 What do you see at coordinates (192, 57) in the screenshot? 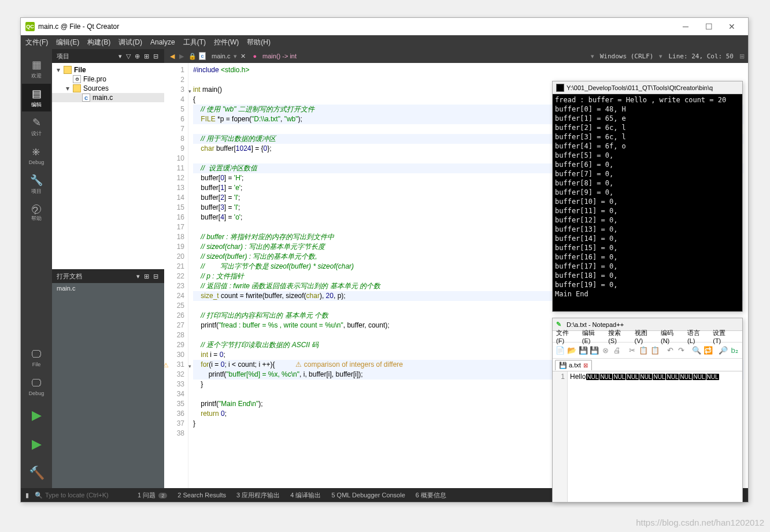
I see `lock-icon: 🔒` at bounding box center [192, 57].